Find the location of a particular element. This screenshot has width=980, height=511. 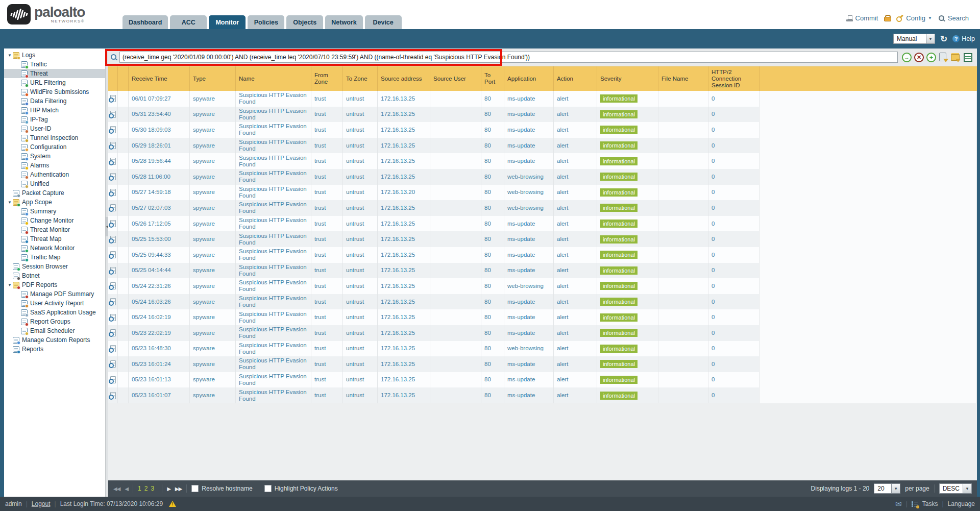

config-menu-button: Config ▼ is located at coordinates (914, 18).